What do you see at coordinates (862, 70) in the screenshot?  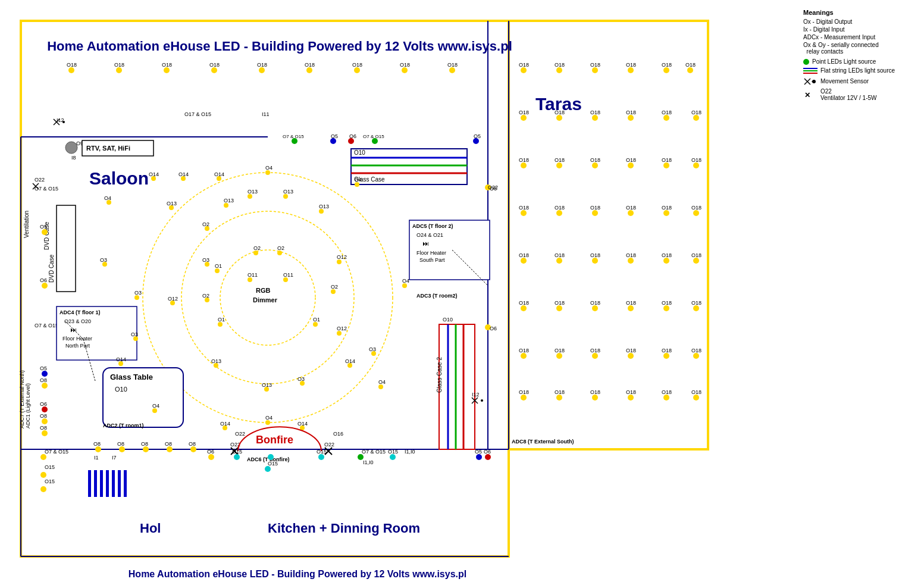 I see `legend-flat-led: Flat string LEDs light source` at bounding box center [862, 70].